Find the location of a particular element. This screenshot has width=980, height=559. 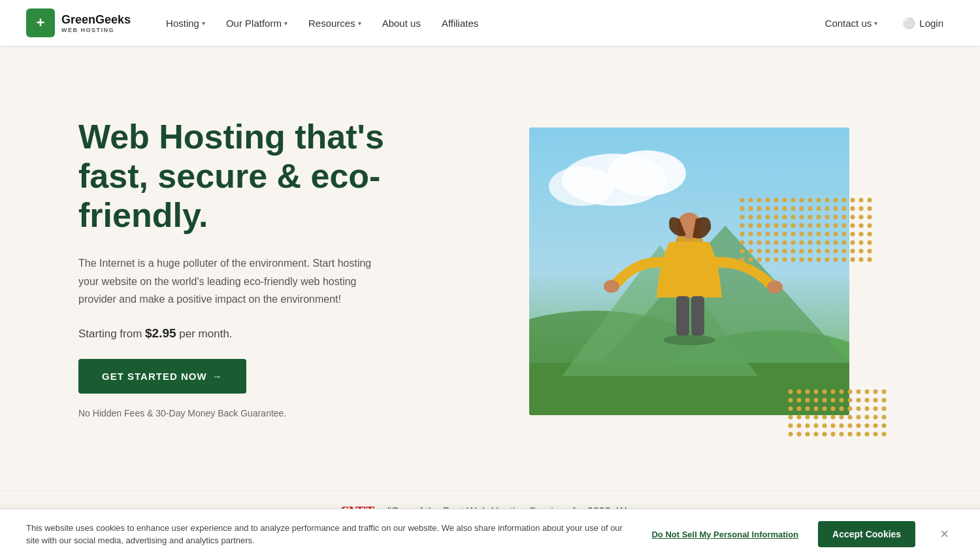

nav-resources: Resources ▾ is located at coordinates (335, 24).